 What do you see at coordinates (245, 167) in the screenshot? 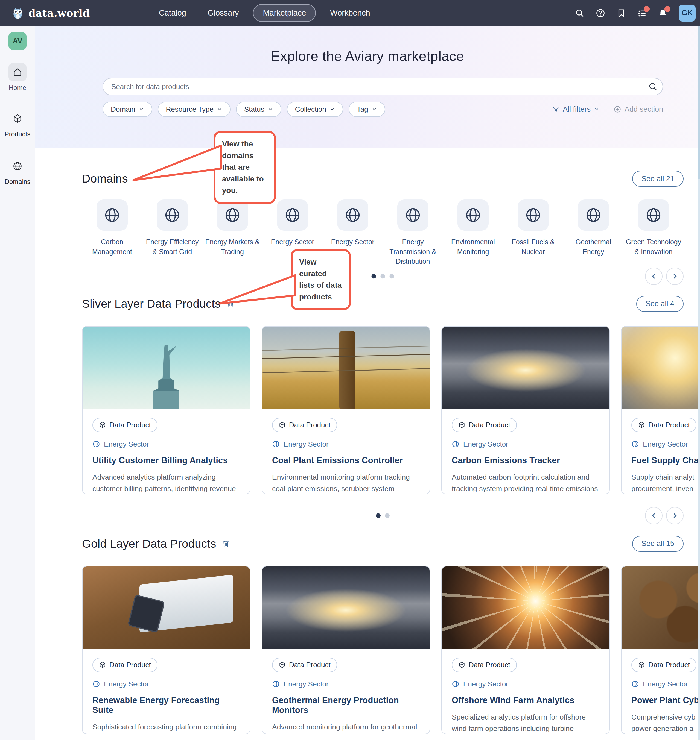
I see `callout-domains: View the domains that are available to y…` at bounding box center [245, 167].